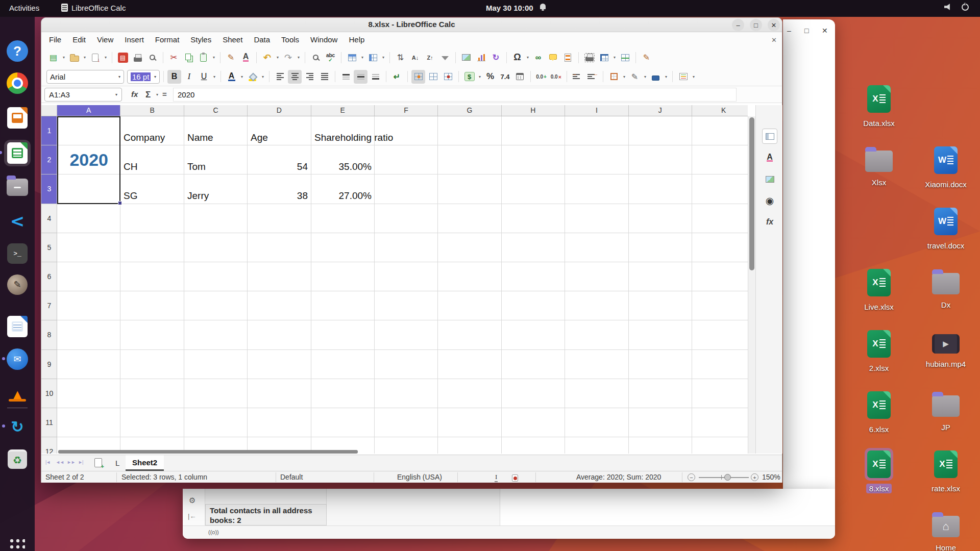  Describe the element at coordinates (17, 221) in the screenshot. I see `dock-item-vscode: <` at that location.